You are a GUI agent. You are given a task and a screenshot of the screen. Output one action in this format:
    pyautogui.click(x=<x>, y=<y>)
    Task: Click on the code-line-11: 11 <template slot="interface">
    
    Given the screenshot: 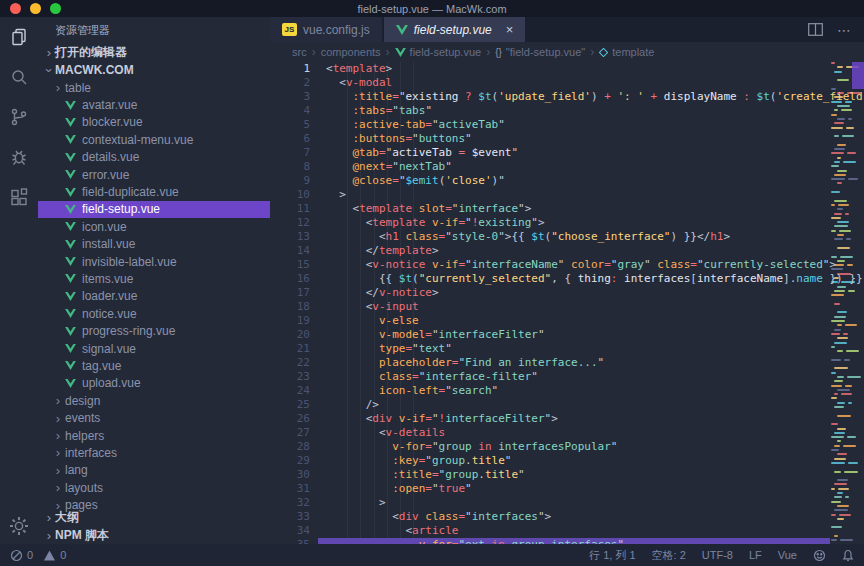 What is the action you would take?
    pyautogui.click(x=567, y=209)
    